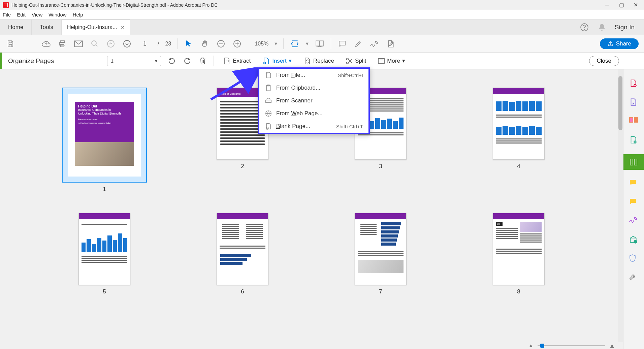 The height and width of the screenshot is (349, 644). What do you see at coordinates (104, 135) in the screenshot?
I see `thumbnail-page-1: Helping Out Insurance Companies in Unloc…` at bounding box center [104, 135].